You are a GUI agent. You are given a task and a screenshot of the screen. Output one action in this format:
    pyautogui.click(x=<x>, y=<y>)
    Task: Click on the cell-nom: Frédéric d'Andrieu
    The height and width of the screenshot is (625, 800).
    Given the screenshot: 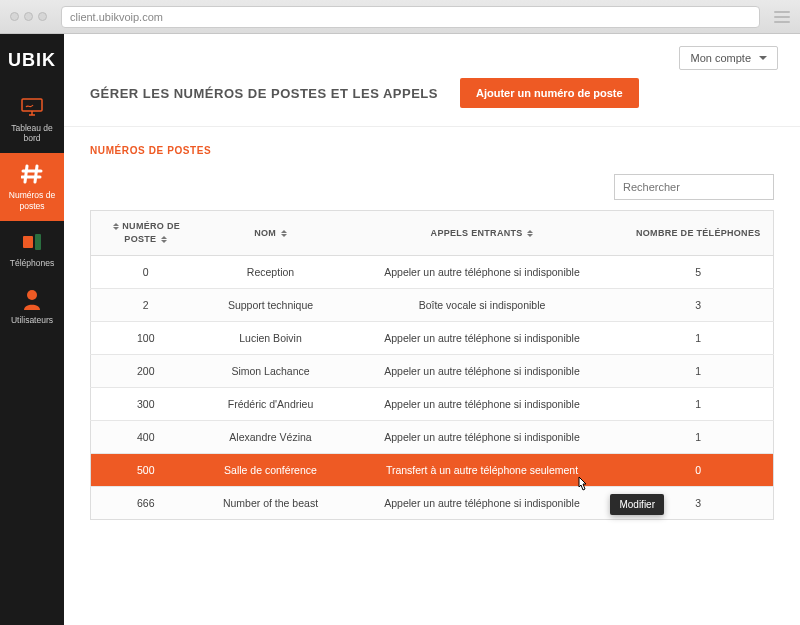 What is the action you would take?
    pyautogui.click(x=271, y=404)
    